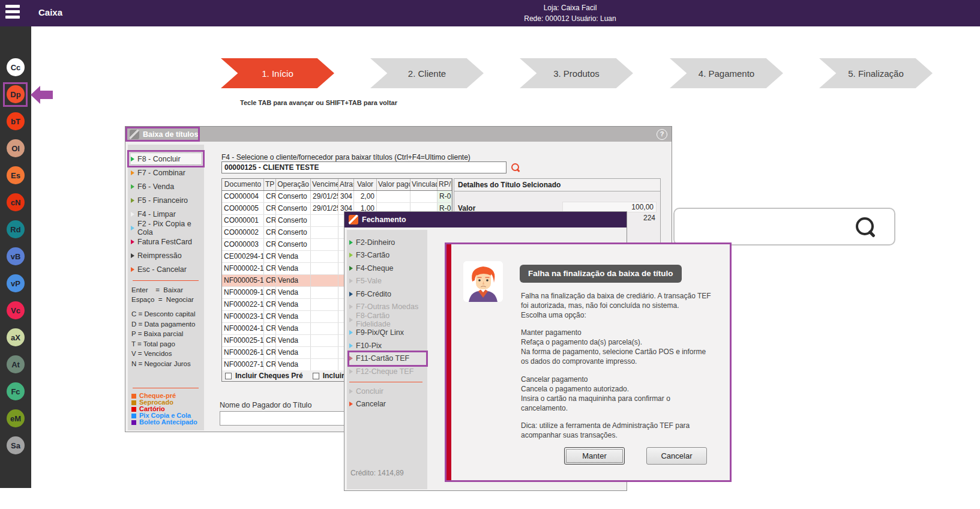  Describe the element at coordinates (243, 341) in the screenshot. I see `table-cell: NF000025-1/2` at that location.